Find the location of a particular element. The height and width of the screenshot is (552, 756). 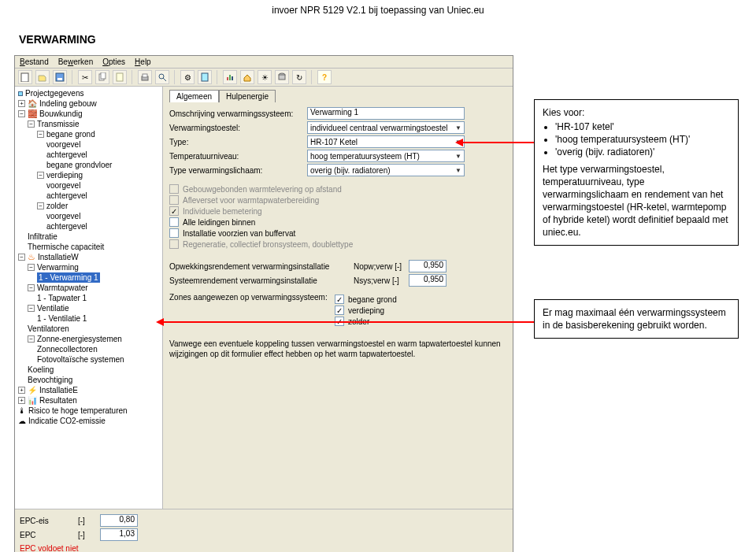

help-icon: ? is located at coordinates (324, 77).